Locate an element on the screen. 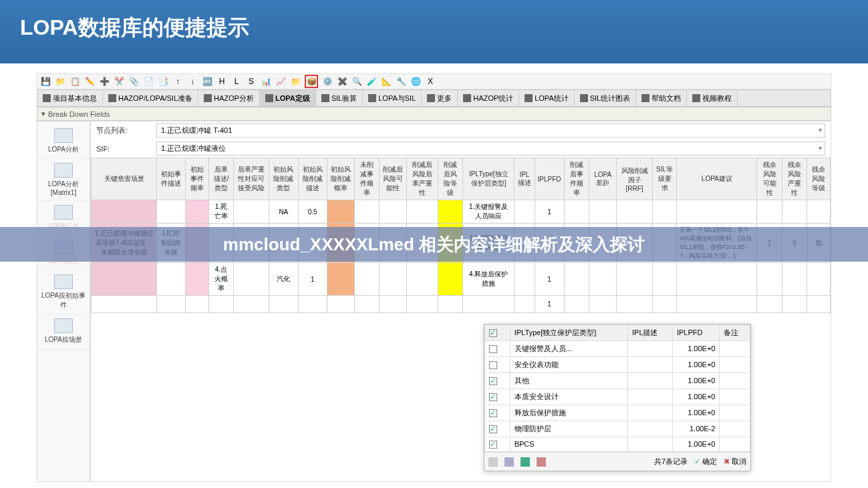  toolbar-icon-19: ⚙️ is located at coordinates (327, 81).